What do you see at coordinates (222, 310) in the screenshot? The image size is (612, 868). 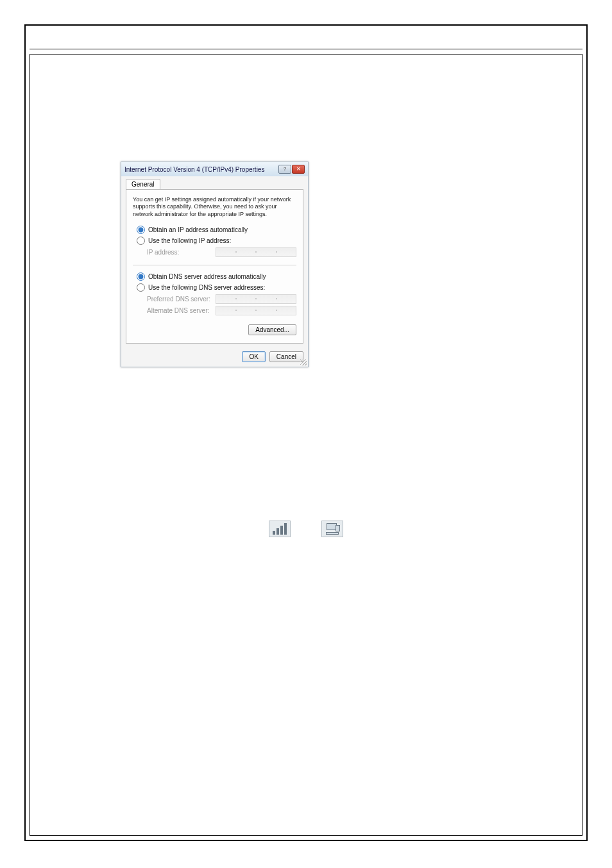 I see `alternate-dns-row: Alternate DNS server:` at bounding box center [222, 310].